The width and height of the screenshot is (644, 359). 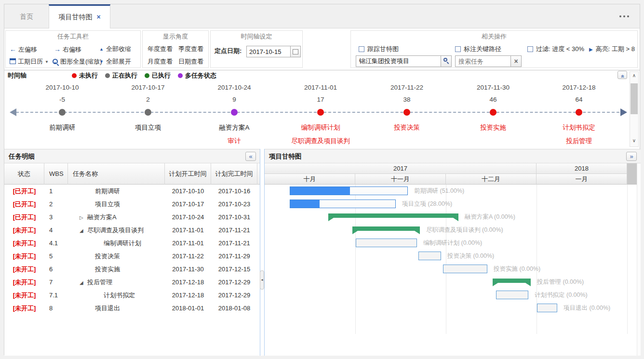 What do you see at coordinates (427, 204) in the screenshot?
I see `gantt-bar-label: 项目立项 (28.00%)` at bounding box center [427, 204].